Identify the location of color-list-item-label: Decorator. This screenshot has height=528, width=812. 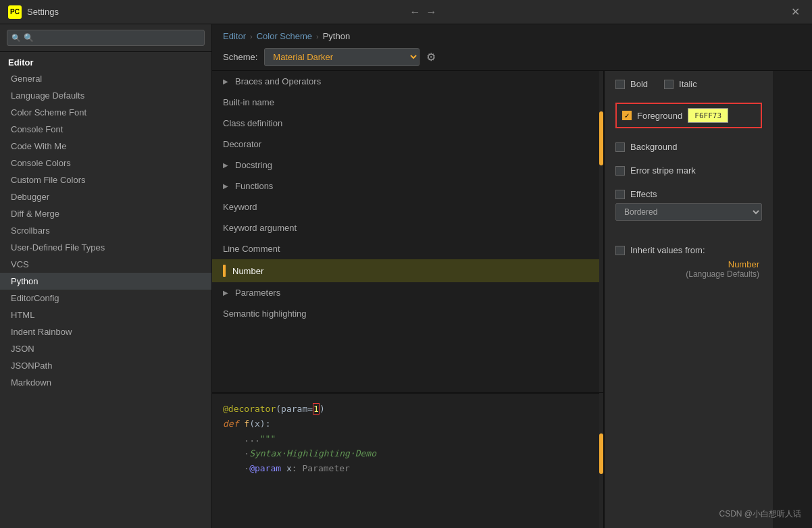
(242, 144).